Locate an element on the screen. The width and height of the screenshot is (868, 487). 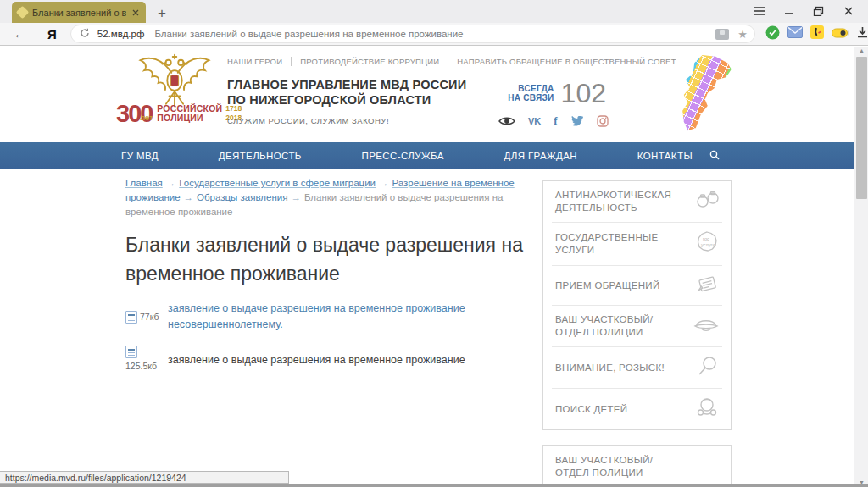
close-window-button is located at coordinates (848, 11).